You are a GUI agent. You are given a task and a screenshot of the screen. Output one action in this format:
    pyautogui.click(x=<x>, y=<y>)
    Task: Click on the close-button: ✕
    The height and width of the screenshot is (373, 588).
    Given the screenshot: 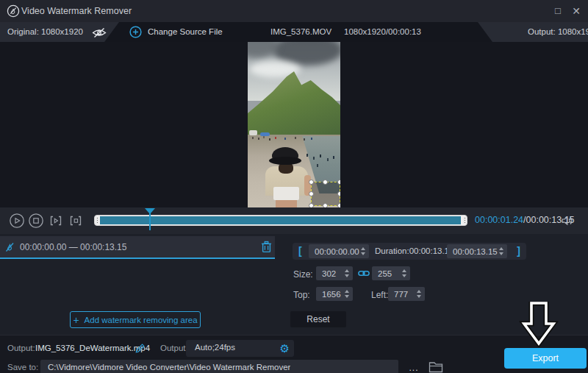 What is the action you would take?
    pyautogui.click(x=576, y=11)
    